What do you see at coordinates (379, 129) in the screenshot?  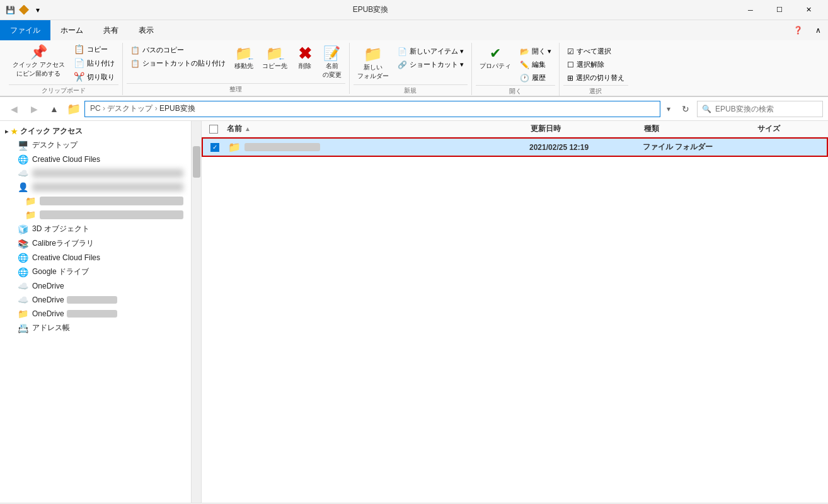 I see `header-name-col: 名前 ▲` at bounding box center [379, 129].